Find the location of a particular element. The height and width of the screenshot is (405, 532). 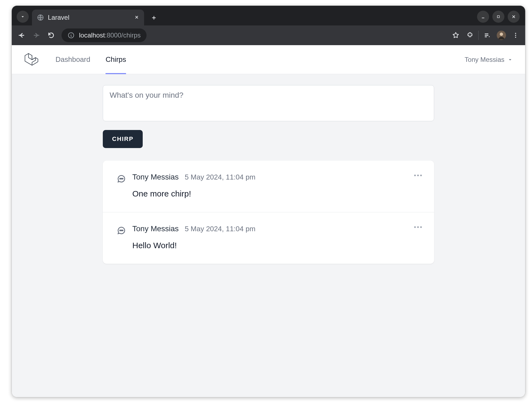

globe-icon is located at coordinates (40, 18).